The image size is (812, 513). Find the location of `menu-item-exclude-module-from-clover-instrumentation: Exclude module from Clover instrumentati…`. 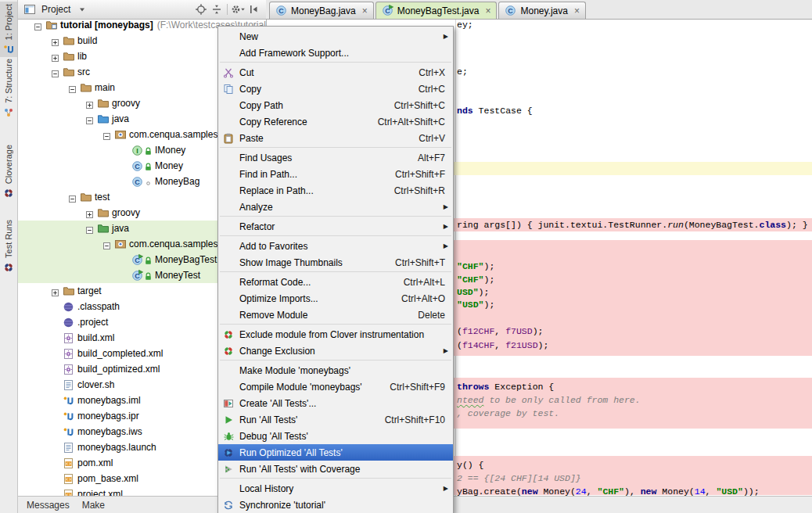

menu-item-exclude-module-from-clover-instrumentation: Exclude module from Clover instrumentati… is located at coordinates (336, 335).